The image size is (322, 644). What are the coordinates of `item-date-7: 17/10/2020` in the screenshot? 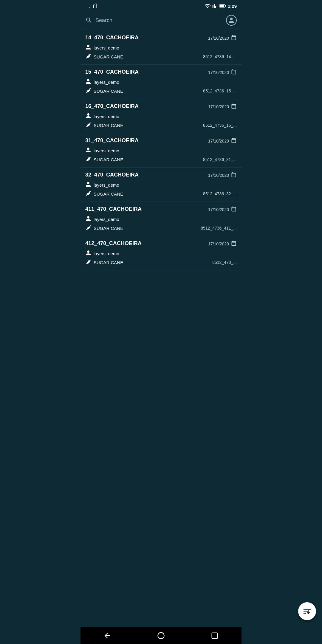 It's located at (219, 244).